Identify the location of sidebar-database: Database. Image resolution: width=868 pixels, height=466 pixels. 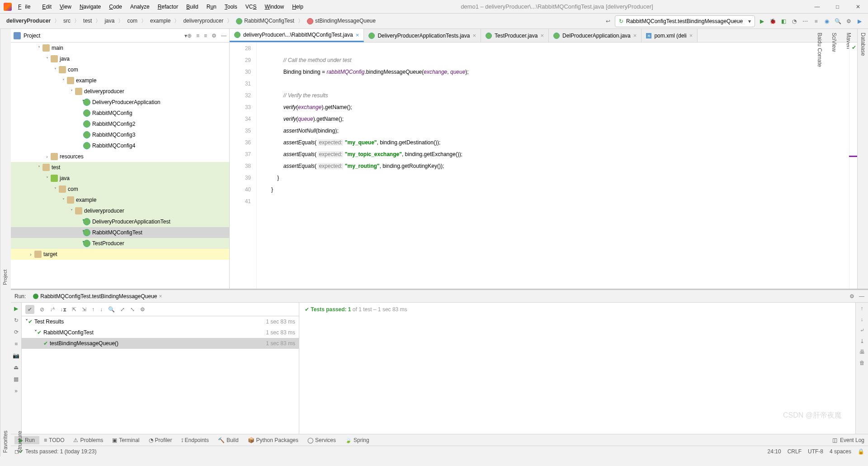
(863, 159).